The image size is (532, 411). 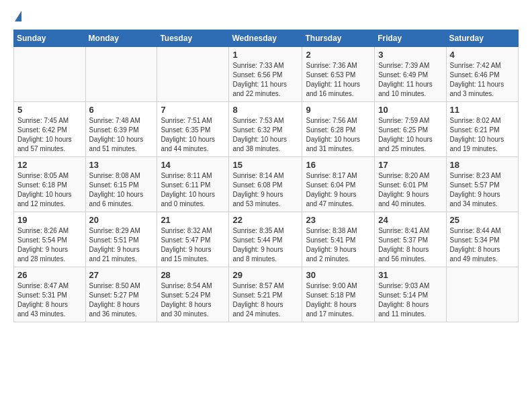 I want to click on day-number: 10, so click(x=410, y=110).